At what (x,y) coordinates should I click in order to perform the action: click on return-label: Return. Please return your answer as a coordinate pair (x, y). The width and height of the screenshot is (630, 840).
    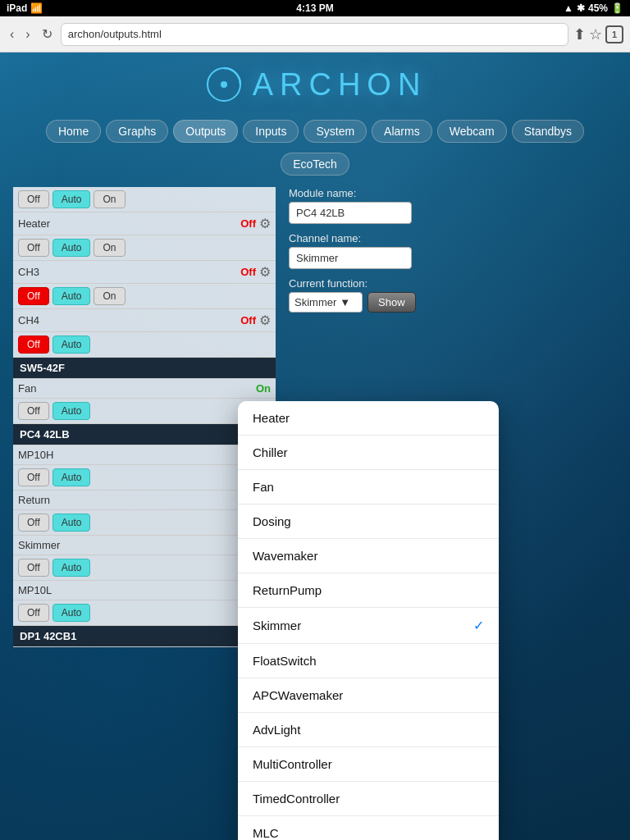
    Looking at the image, I should click on (135, 500).